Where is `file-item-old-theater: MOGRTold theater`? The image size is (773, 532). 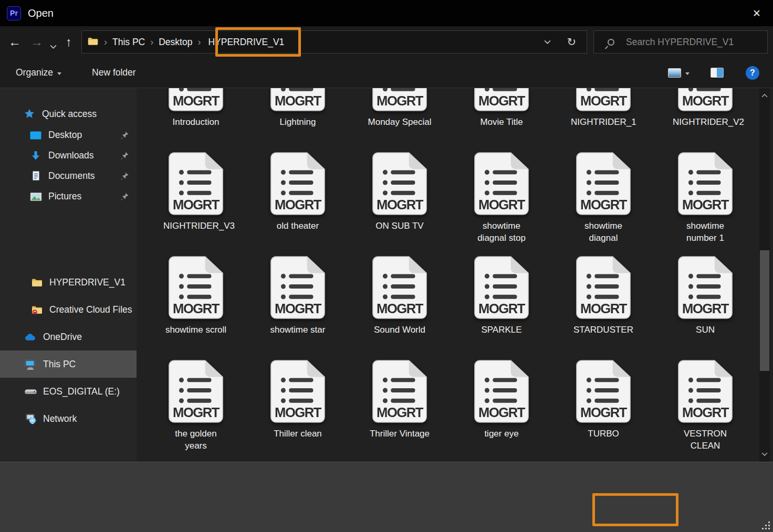
file-item-old-theater: MOGRTold theater is located at coordinates (298, 203).